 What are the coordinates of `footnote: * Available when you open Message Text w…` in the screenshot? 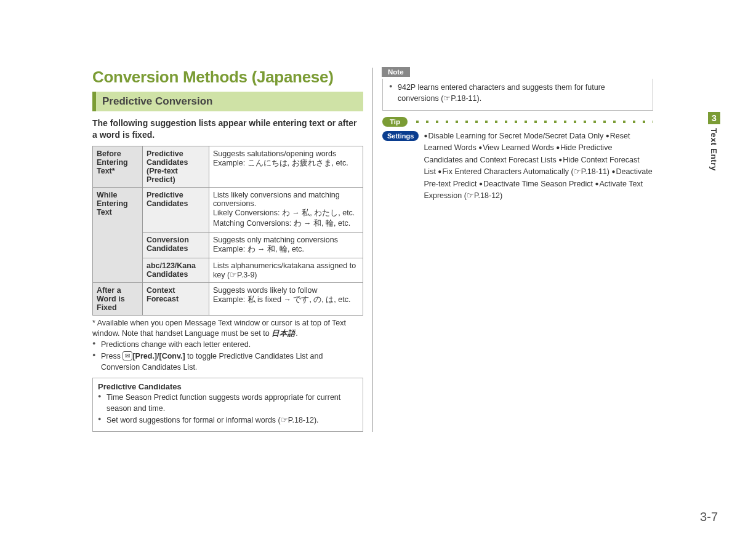 It's located at (228, 328).